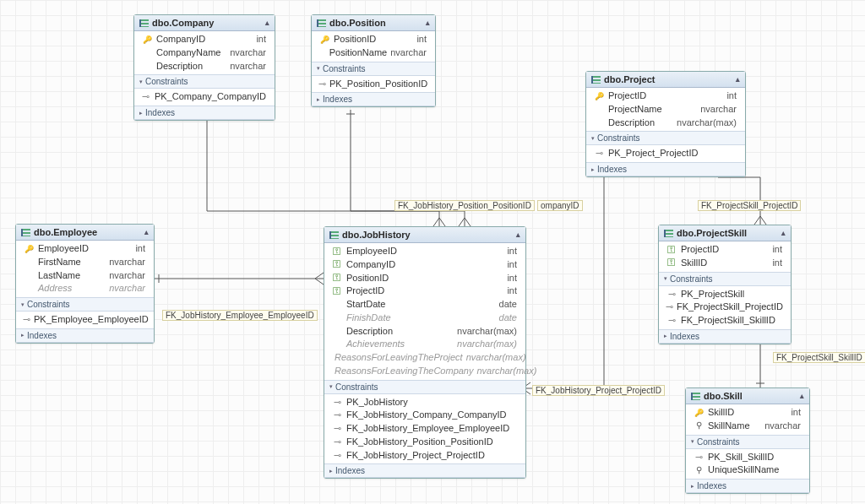  I want to click on entity-projectskill: dbo.ProjectSkill ▴ ProjectIDint SkillIDi…, so click(725, 285).